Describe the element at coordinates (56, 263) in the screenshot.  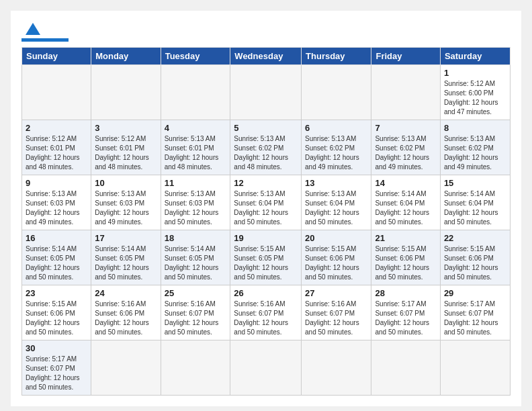
I see `day-info: Sunrise: 5:14 AM Sunset: 6:05 PM Dayligh…` at that location.